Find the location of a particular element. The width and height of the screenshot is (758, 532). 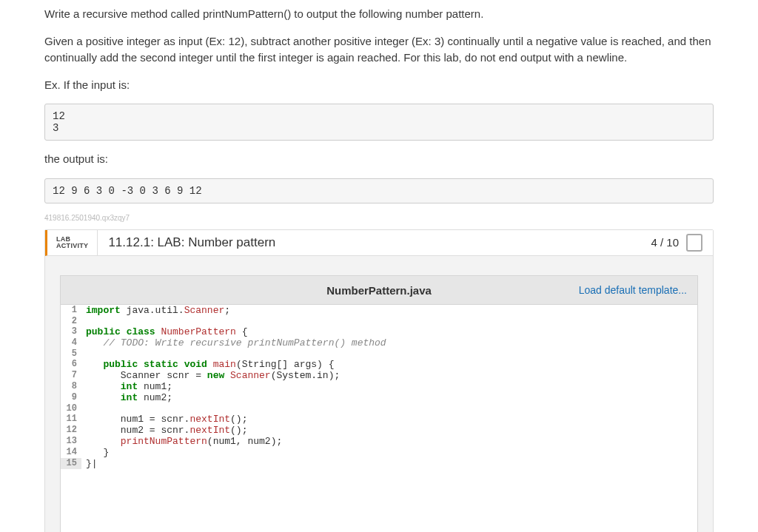

line-number: 1 is located at coordinates (71, 311).